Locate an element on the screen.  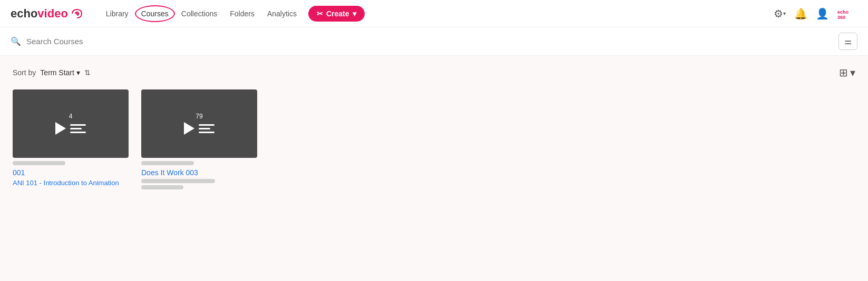
settings-chevron-icon: ▾ is located at coordinates (784, 14).